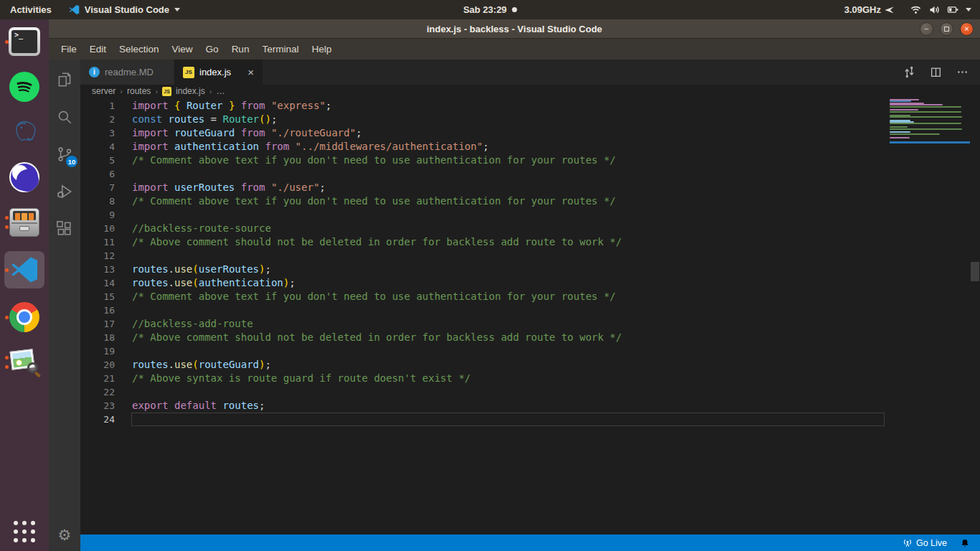 This screenshot has height=551, width=980. Describe the element at coordinates (484, 283) in the screenshot. I see `code-line: 14routes.use(authentication);` at that location.